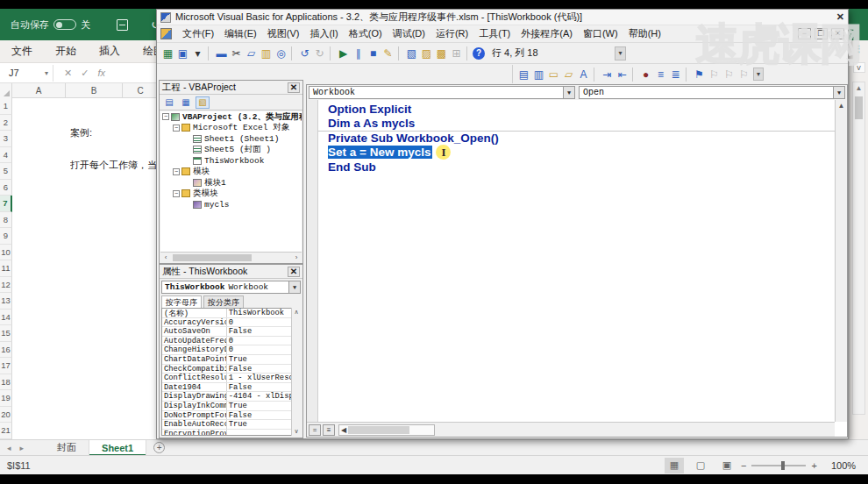  I want to click on indent-icon: ⇥, so click(607, 74).